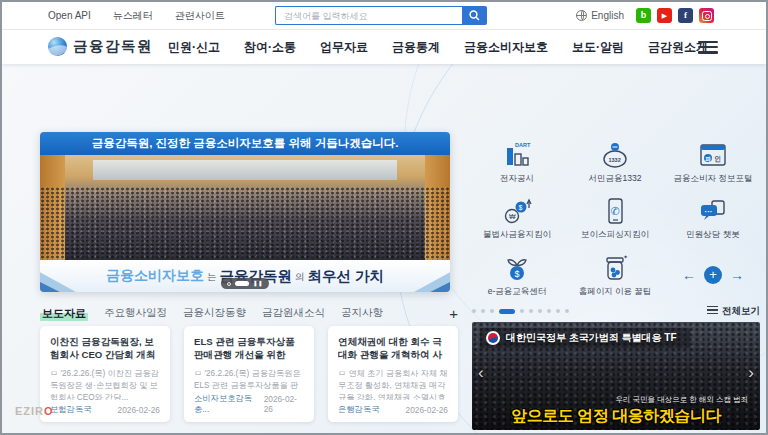  I want to click on media-pagination: 전체보기, so click(616, 311).